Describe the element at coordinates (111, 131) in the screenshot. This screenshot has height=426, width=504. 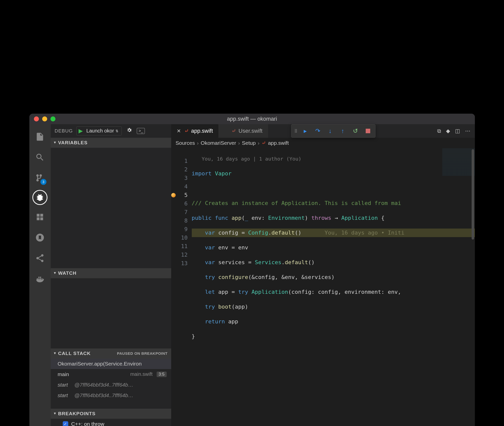
I see `debug-topbar: DEBUG ▶ Launch okor⇅ >_` at that location.